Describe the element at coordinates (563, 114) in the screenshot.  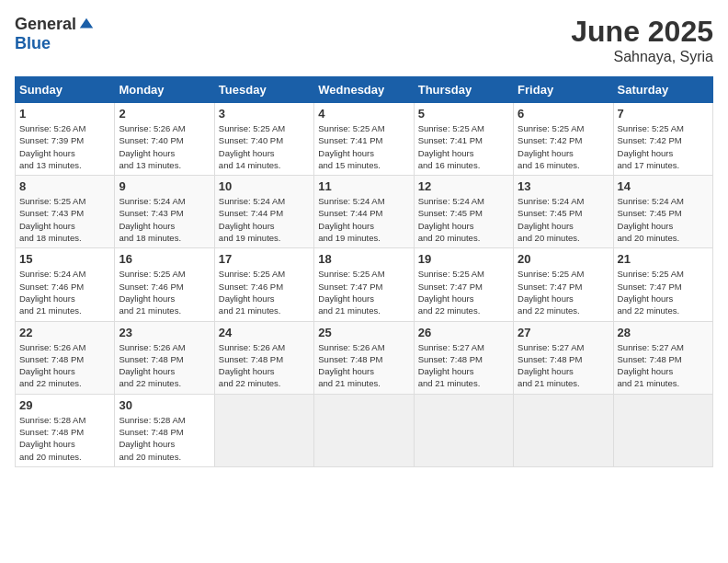
I see `day-number: 6` at that location.